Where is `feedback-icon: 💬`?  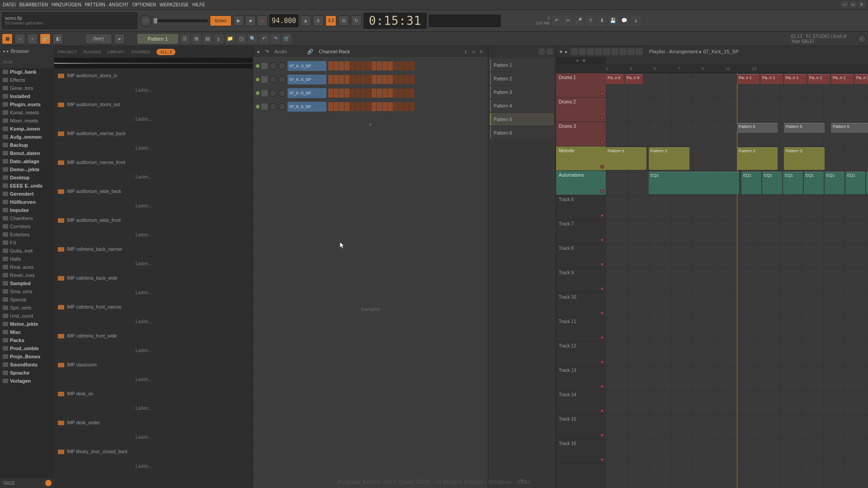
feedback-icon: 💬 is located at coordinates (624, 21).